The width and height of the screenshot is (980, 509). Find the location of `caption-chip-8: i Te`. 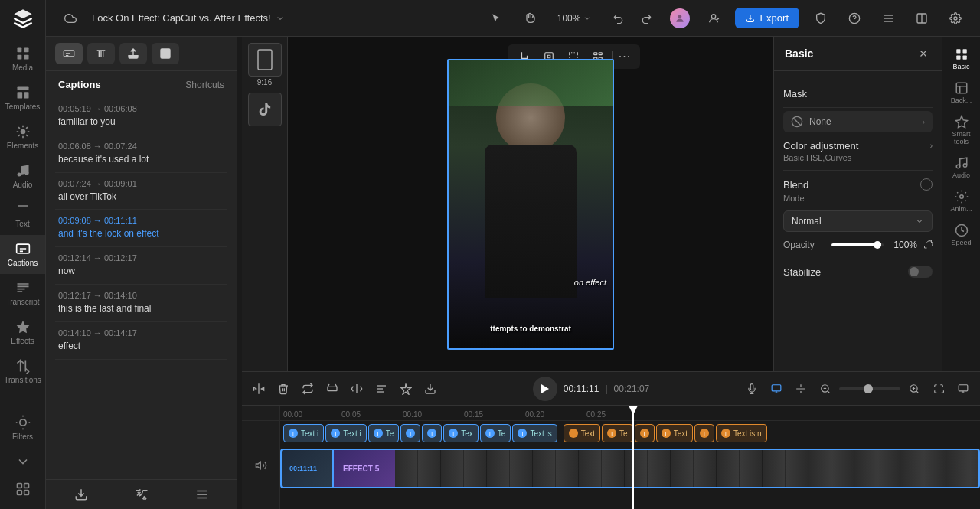

caption-chip-8: i Te is located at coordinates (617, 433).